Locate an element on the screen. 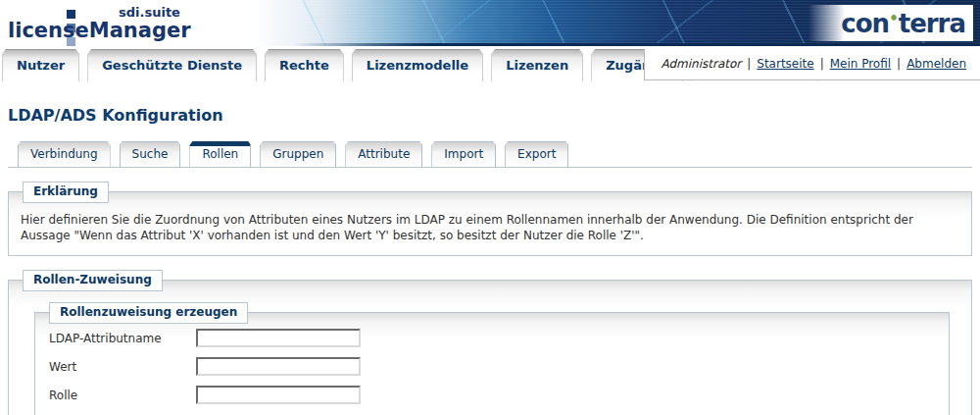  subtab-import: Import is located at coordinates (464, 154).